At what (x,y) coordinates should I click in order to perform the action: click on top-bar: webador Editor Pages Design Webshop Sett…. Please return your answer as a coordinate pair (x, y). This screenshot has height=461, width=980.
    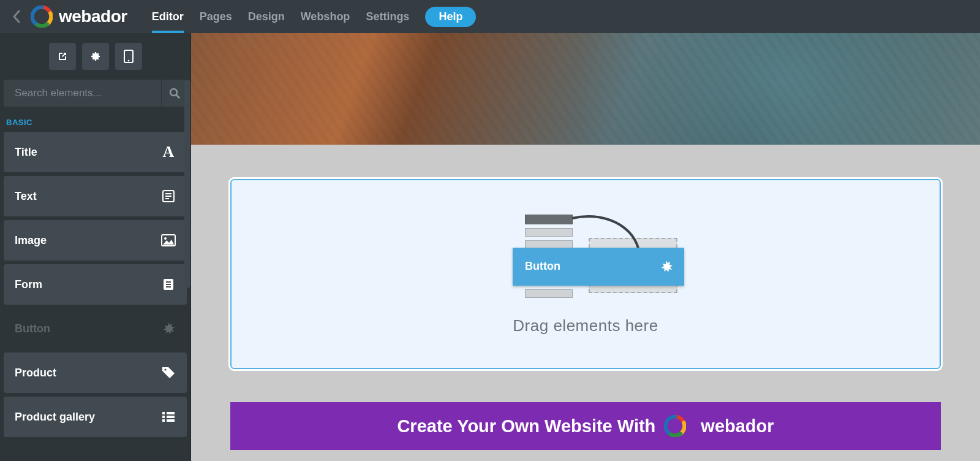
    Looking at the image, I should click on (490, 17).